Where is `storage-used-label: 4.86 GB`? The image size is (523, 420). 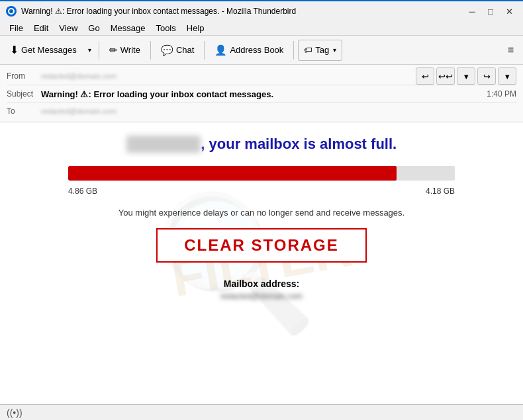
storage-used-label: 4.86 GB is located at coordinates (83, 191).